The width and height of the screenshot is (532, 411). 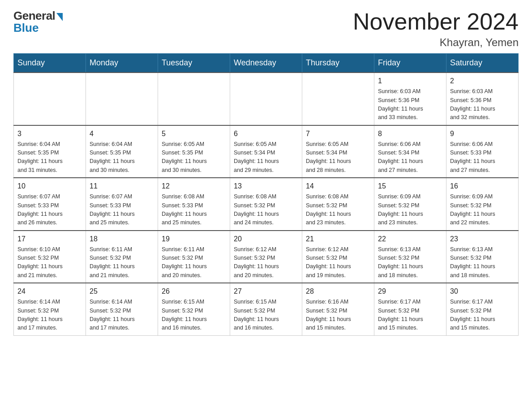 What do you see at coordinates (338, 239) in the screenshot?
I see `day-number: 21` at bounding box center [338, 239].